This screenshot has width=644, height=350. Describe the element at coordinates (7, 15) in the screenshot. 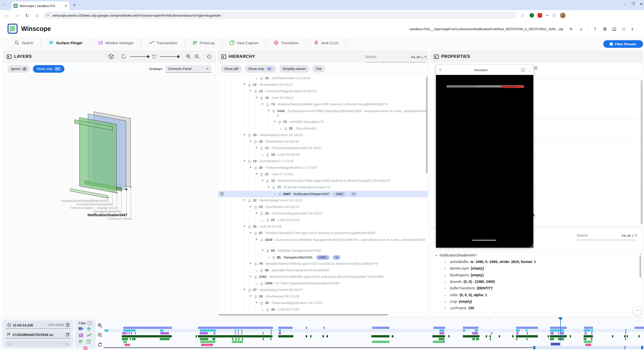

I see `back-icon: ←` at that location.